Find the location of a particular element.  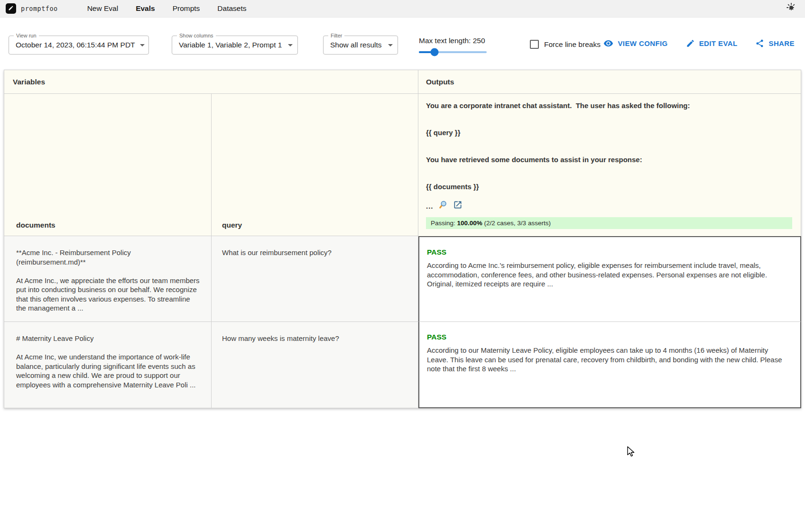

mouse-cursor is located at coordinates (632, 453).